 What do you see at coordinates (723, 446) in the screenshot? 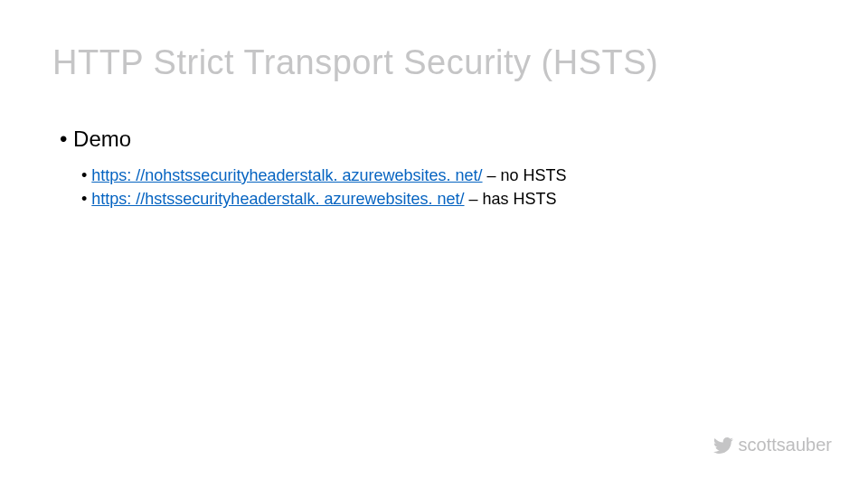
I see `twitter-icon` at bounding box center [723, 446].